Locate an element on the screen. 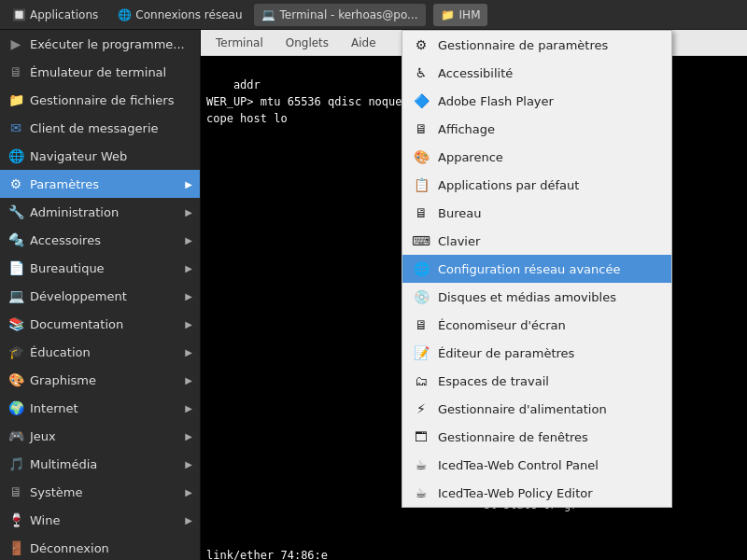 This screenshot has height=560, width=747. sidebar-item-internet: 🌍 Internet ▶ is located at coordinates (100, 408).